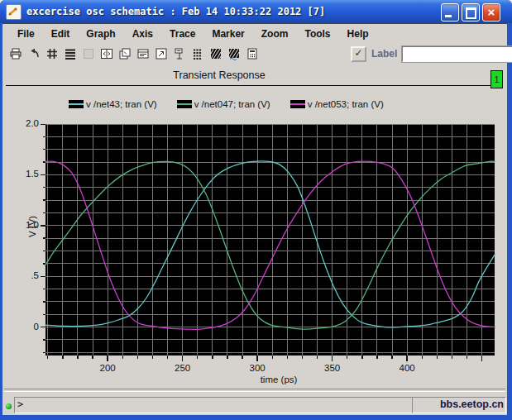  Describe the element at coordinates (384, 54) in the screenshot. I see `label-checkbox-label: Label` at that location.